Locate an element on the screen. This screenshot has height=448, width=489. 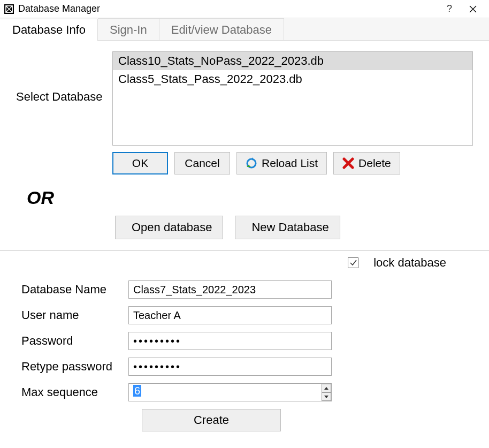
open-database-label: Open database is located at coordinates (172, 227).